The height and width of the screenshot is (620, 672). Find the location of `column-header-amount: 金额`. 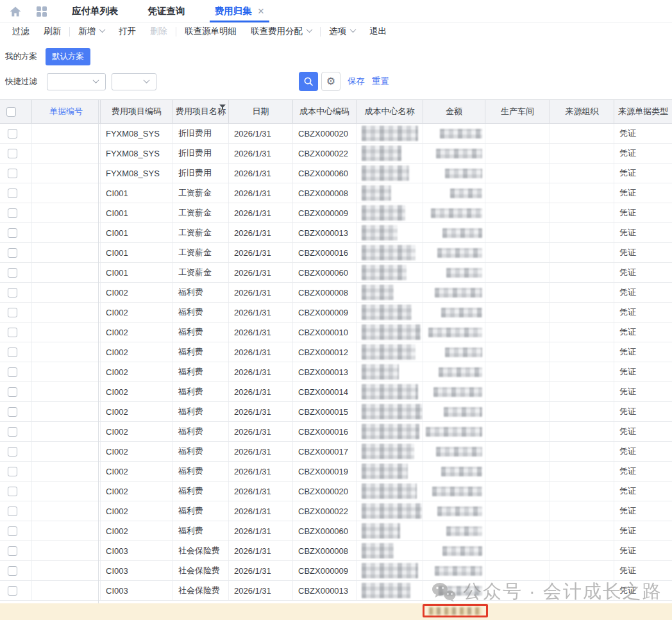

column-header-amount: 金额 is located at coordinates (454, 112).